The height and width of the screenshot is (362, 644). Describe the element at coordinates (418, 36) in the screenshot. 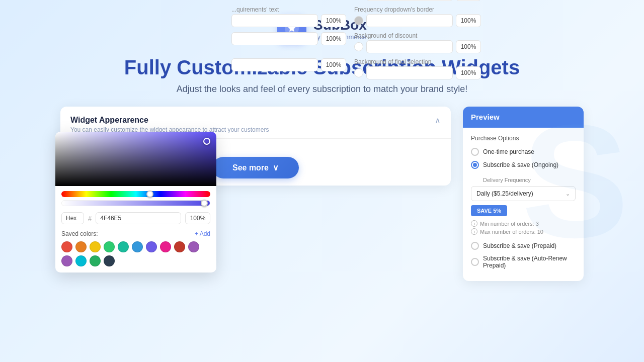

I see `bg-discount-label: Background of discount` at that location.